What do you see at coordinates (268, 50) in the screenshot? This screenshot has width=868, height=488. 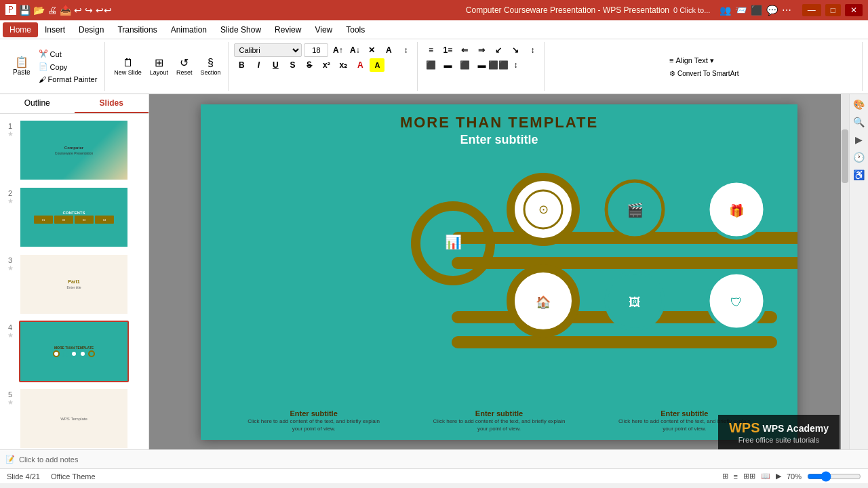 I see `font-name-select: CalibriArialTimes New Roman` at bounding box center [268, 50].